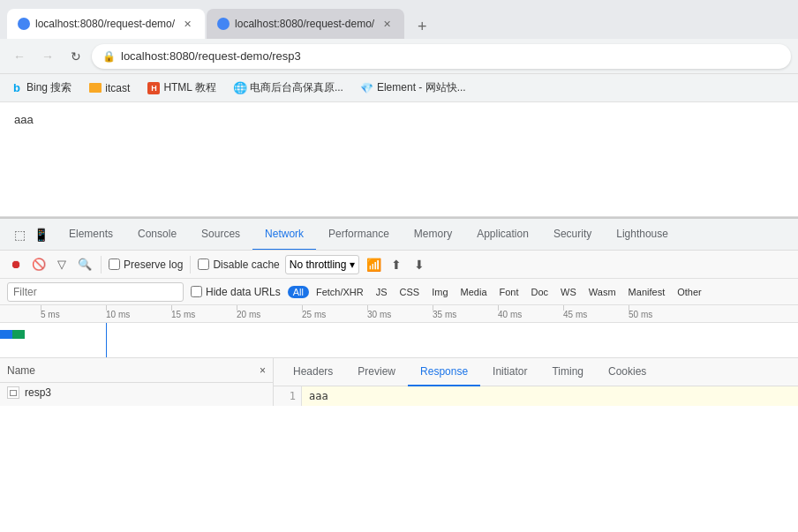  Describe the element at coordinates (314, 314) in the screenshot. I see `tick-25ms: 25 ms` at that location.